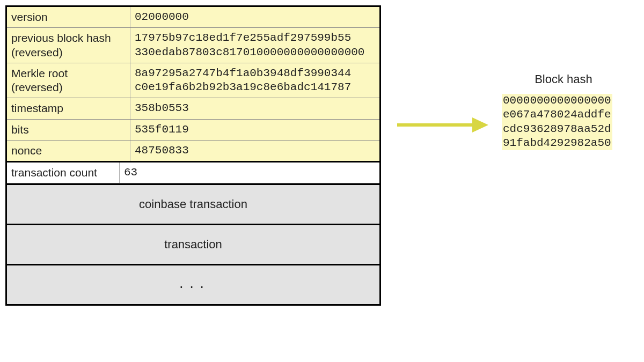 The image size is (644, 362). What do you see at coordinates (69, 151) in the screenshot?
I see `field-label: nonce` at bounding box center [69, 151].